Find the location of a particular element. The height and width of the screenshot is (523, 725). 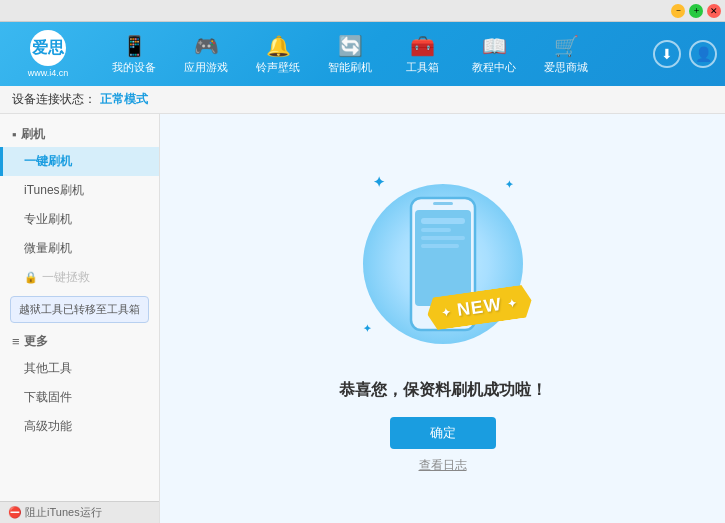

user-button: 👤 is located at coordinates (703, 54).